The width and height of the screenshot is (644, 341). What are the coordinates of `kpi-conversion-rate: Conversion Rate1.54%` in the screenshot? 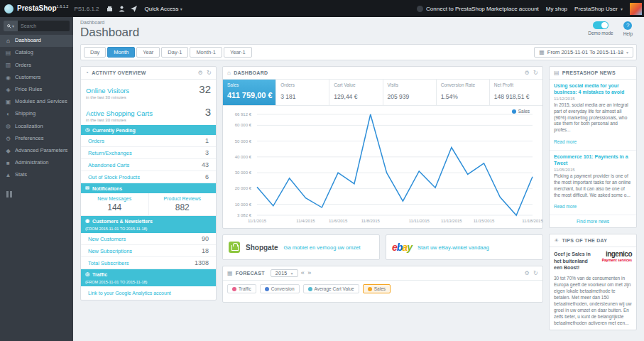 It's located at (463, 92).